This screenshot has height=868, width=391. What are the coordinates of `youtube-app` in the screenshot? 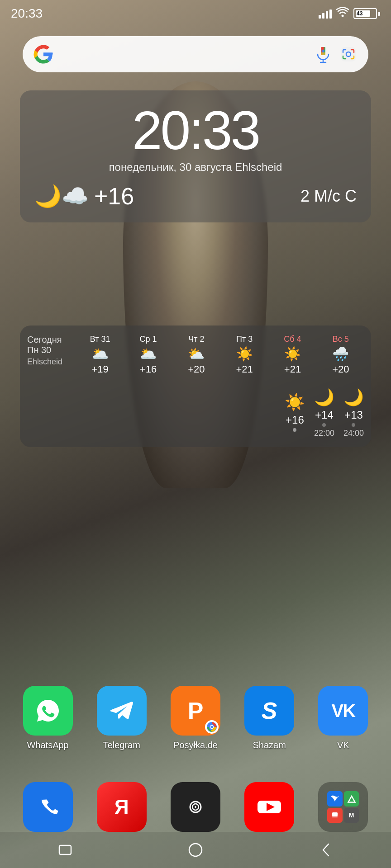 It's located at (269, 807).